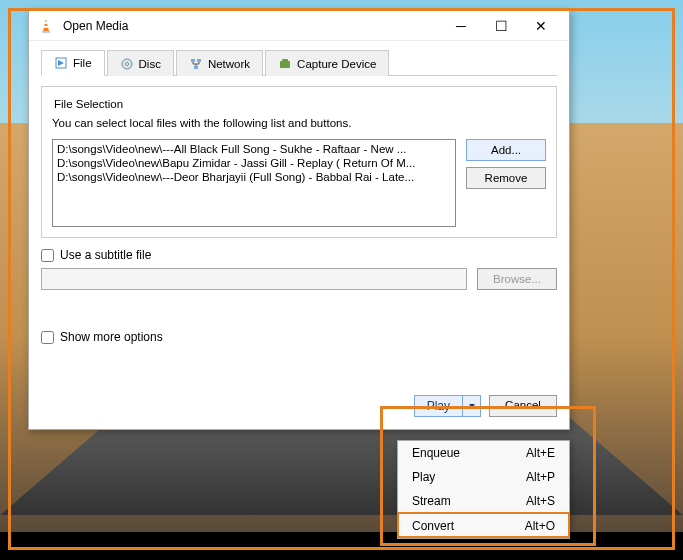  What do you see at coordinates (150, 64) in the screenshot?
I see `tab-disc-label: Disc` at bounding box center [150, 64].